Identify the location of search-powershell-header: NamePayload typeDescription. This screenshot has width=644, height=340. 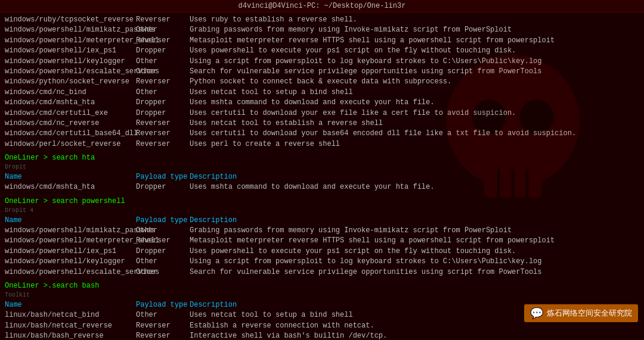
(322, 220).